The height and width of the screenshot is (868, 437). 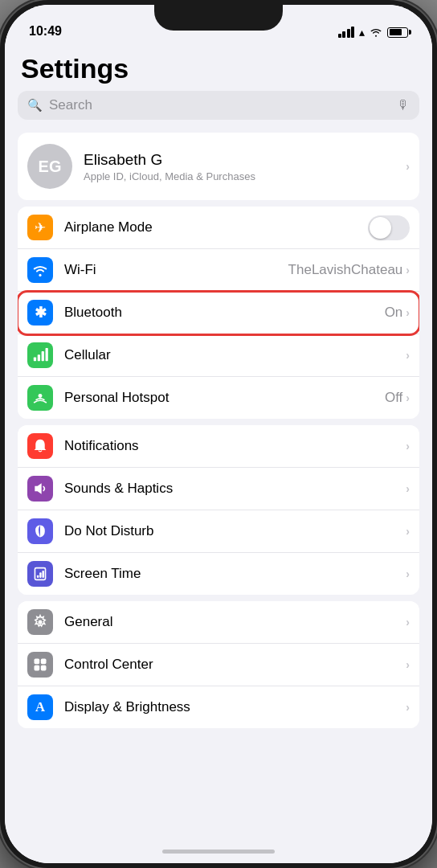 What do you see at coordinates (244, 160) in the screenshot?
I see `profile-name: Elisabeth G` at bounding box center [244, 160].